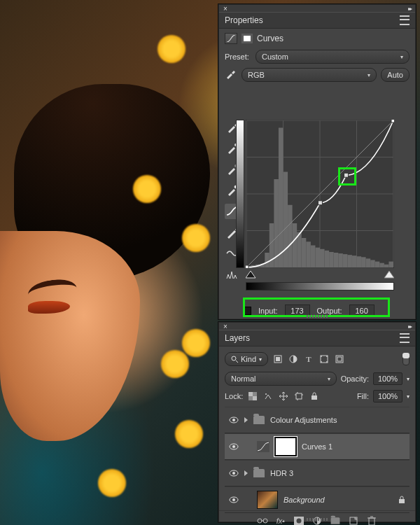 The width and height of the screenshot is (420, 525). I want to click on trash-icon, so click(372, 520).